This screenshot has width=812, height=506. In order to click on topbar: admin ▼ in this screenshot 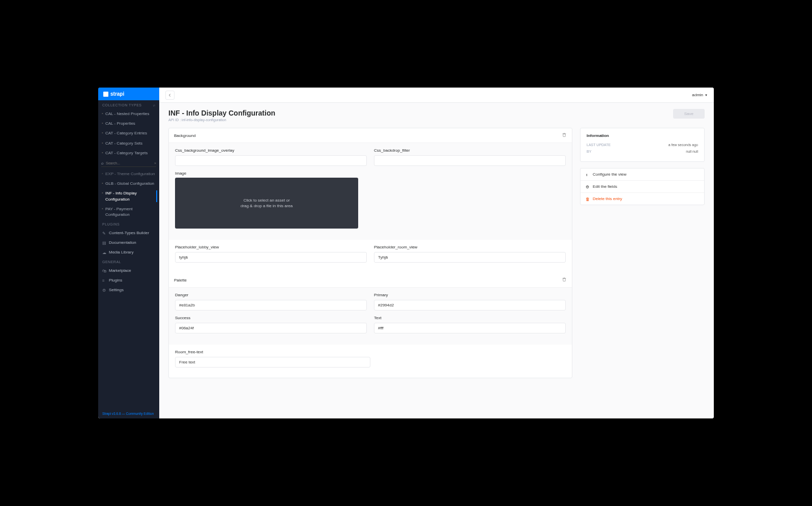, I will do `click(437, 95)`.